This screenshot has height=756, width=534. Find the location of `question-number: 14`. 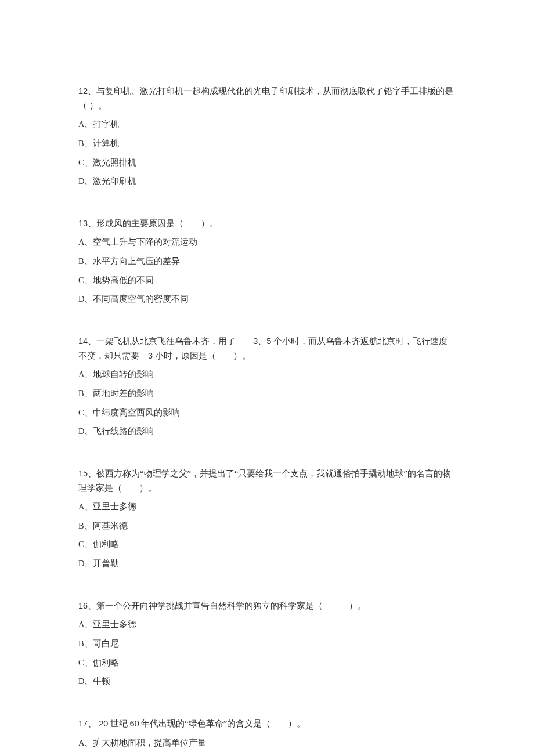

question-number: 14 is located at coordinates (83, 341).